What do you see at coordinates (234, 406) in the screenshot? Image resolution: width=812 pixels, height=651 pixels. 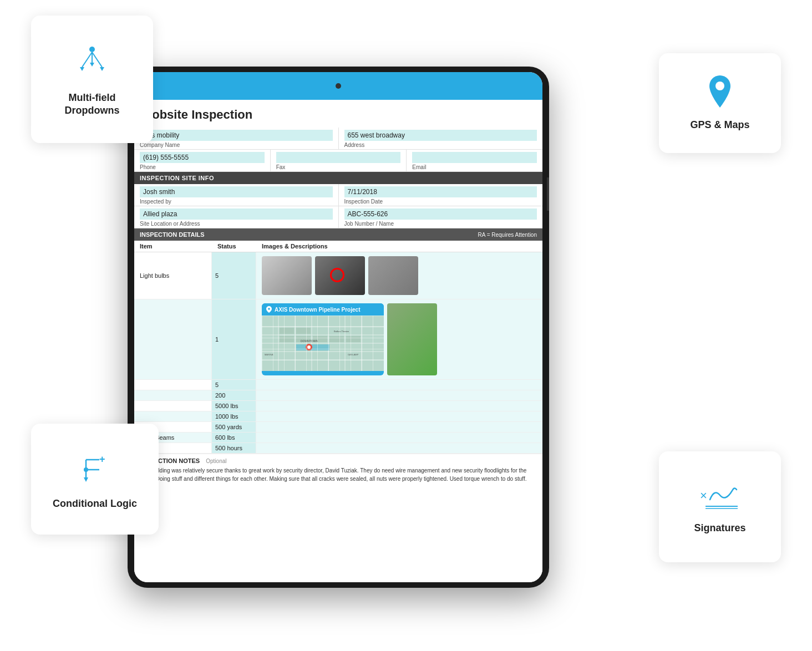 I see `status-cell: 5000 lbs` at bounding box center [234, 406].